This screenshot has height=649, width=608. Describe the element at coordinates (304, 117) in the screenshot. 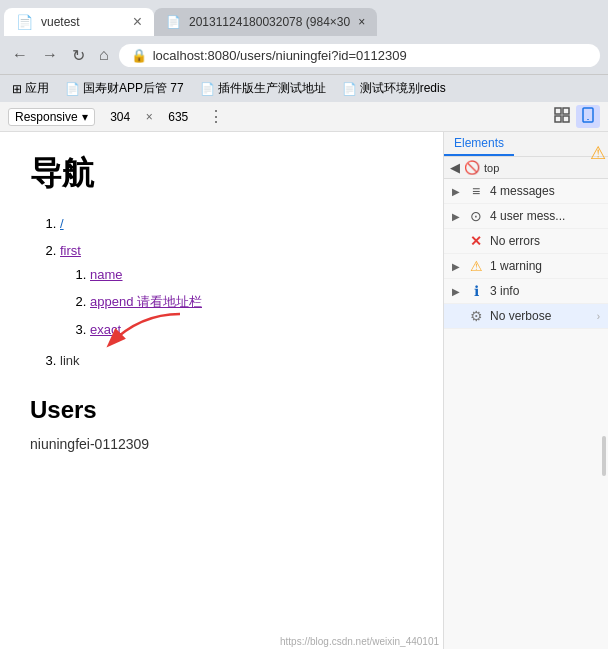

I see `dev-toolbar: Responsive ▾ 304 × 635 ⋮` at that location.